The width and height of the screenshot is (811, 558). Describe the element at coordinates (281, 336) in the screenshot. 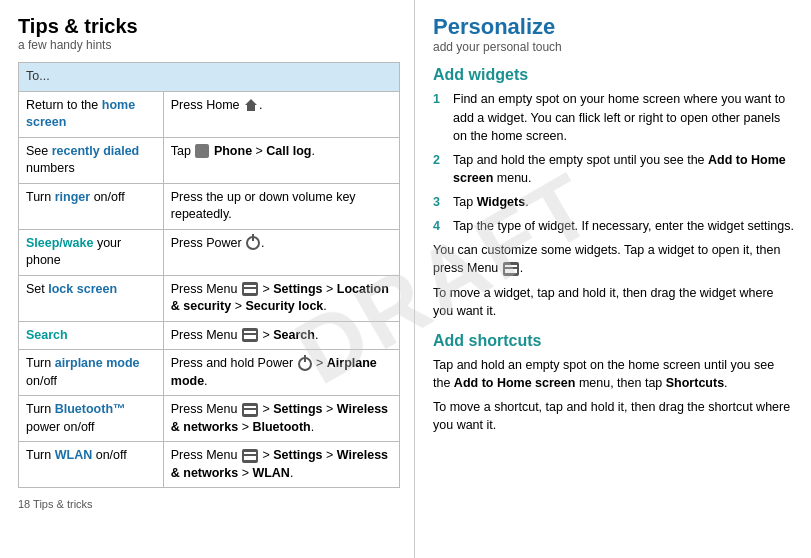

I see `table-cell-instruction: Press Menu > Search.` at that location.